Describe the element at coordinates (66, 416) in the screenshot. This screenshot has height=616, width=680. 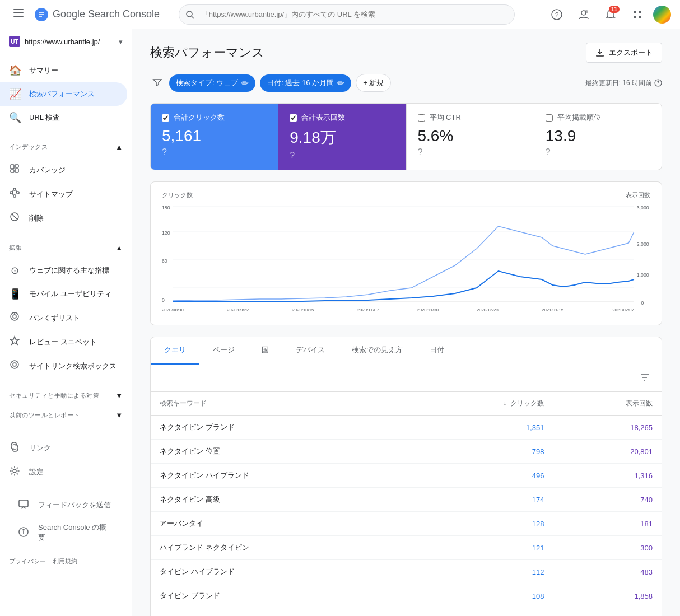
I see `tools-section-header: 以前のツールとレポート ▼` at that location.